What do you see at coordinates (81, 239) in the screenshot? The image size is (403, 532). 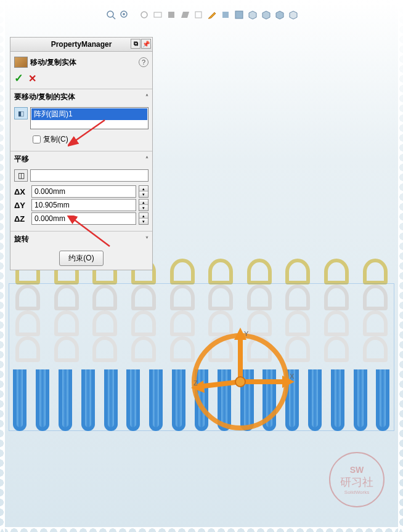 I see `rotate-section: 旋转 ˅` at bounding box center [81, 239].